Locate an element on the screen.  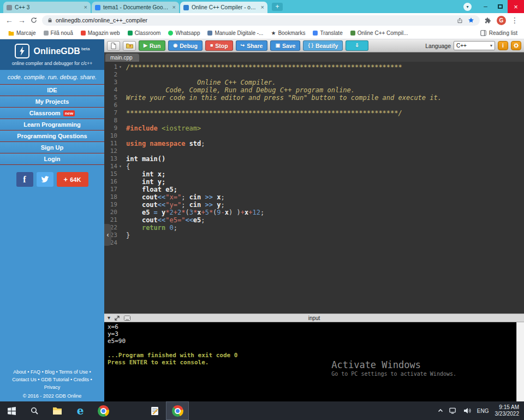
kebab-menu-icon: ⋮ is located at coordinates (515, 20).